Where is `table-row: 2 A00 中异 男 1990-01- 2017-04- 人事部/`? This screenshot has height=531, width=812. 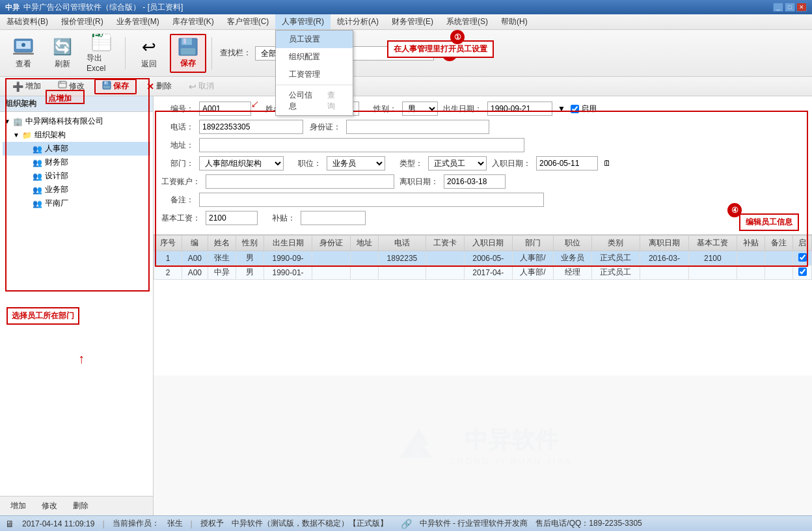
table-row: 2 A00 中异 男 1990-01- 2017-04- 人事部/ is located at coordinates (483, 273).